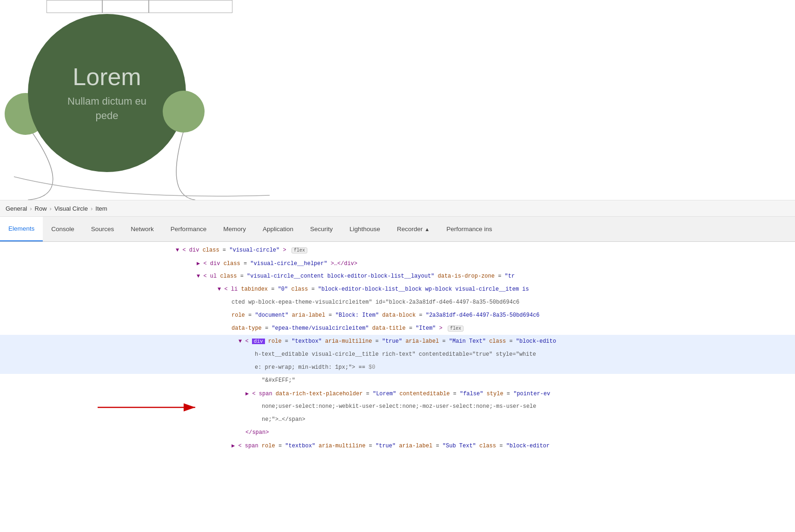 Image resolution: width=795 pixels, height=532 pixels. Describe the element at coordinates (107, 93) in the screenshot. I see `main-circle-container: Lorem Nullam dictum eu pede` at that location.